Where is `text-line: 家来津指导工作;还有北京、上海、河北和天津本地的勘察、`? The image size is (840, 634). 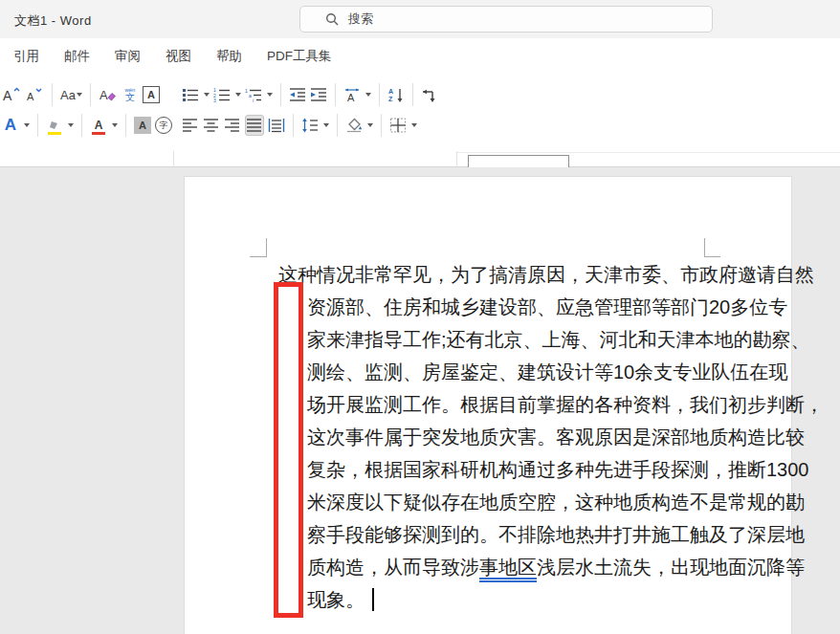
text-line: 家来津指导工作;还有北京、上海、河北和天津本地的勘察、 is located at coordinates (506, 339).